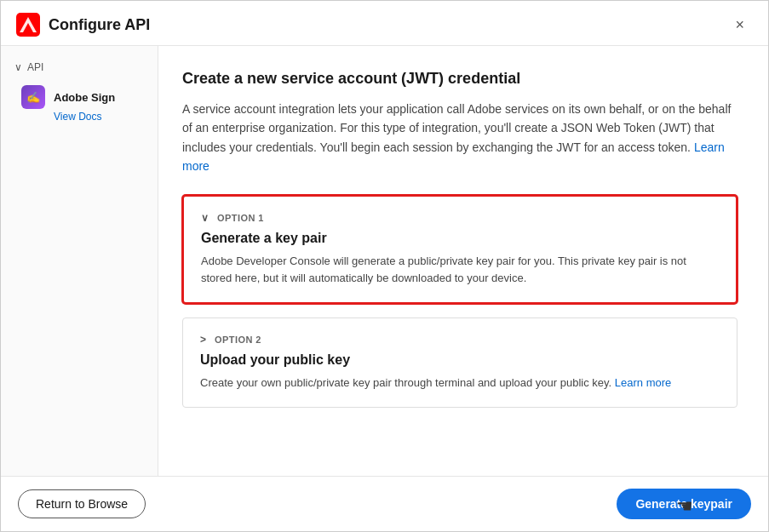 Image resolution: width=769 pixels, height=532 pixels. I want to click on sidebar-item-adobe-sign: ✍ Adobe Sign View Docs, so click(79, 102).